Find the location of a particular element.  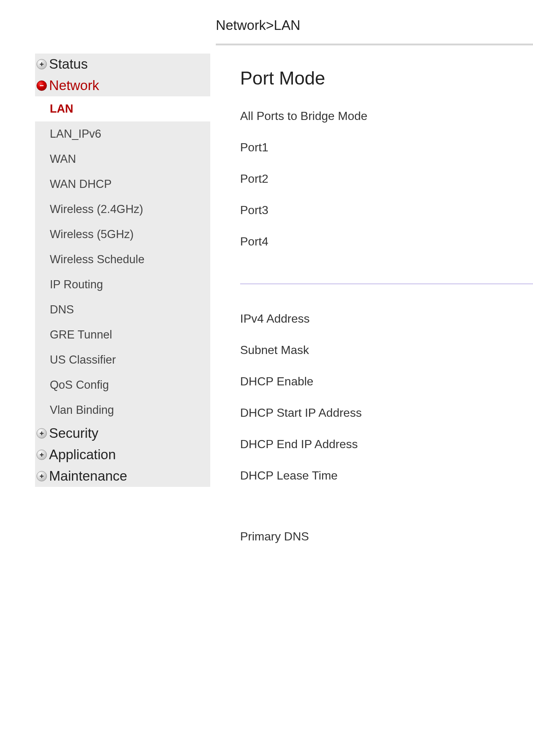

sidebar-section-maintenance: Maintenance is located at coordinates (122, 476).